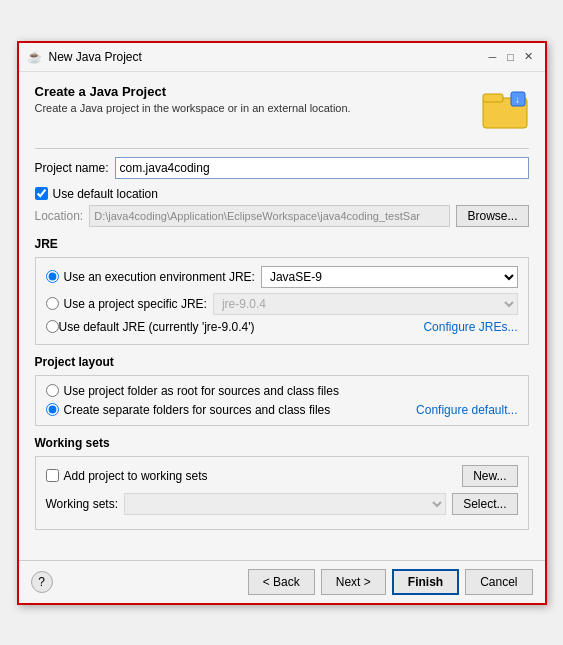 This screenshot has width=563, height=645. Describe the element at coordinates (52, 410) in the screenshot. I see `layout-option2-radio` at that location.